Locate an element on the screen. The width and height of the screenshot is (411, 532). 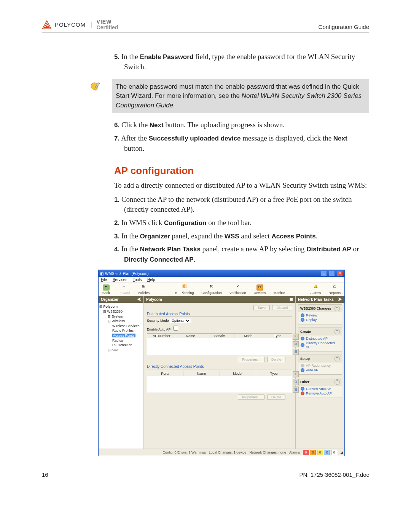
page-header: POLYCOM | VIEW Certified Configuration G… is located at coordinates (206, 26).